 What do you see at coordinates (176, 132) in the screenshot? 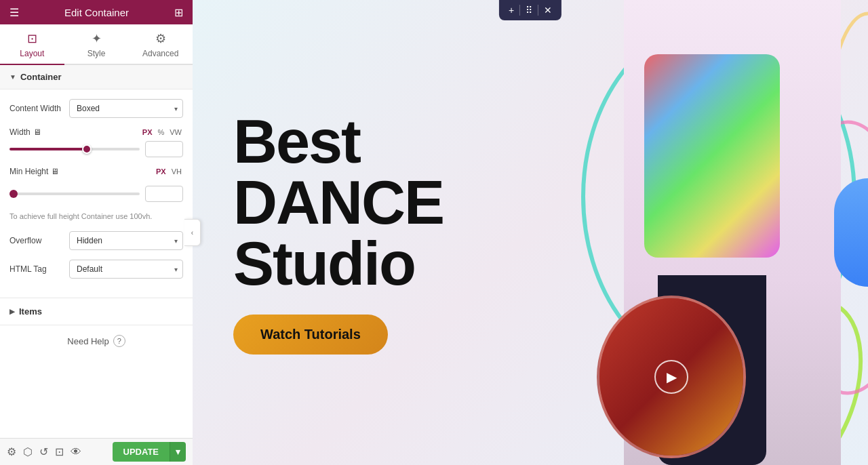
I see `unit-vw: VW` at bounding box center [176, 132].